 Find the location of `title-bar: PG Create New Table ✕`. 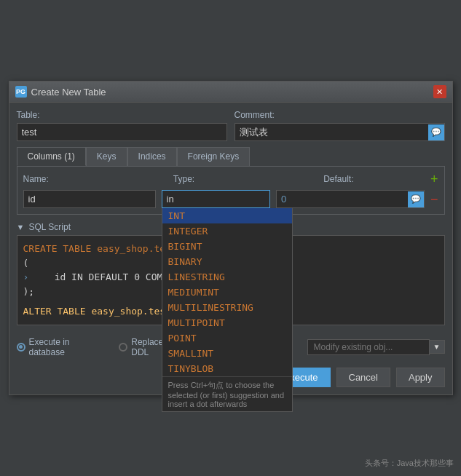

title-bar: PG Create New Table ✕ is located at coordinates (231, 92).